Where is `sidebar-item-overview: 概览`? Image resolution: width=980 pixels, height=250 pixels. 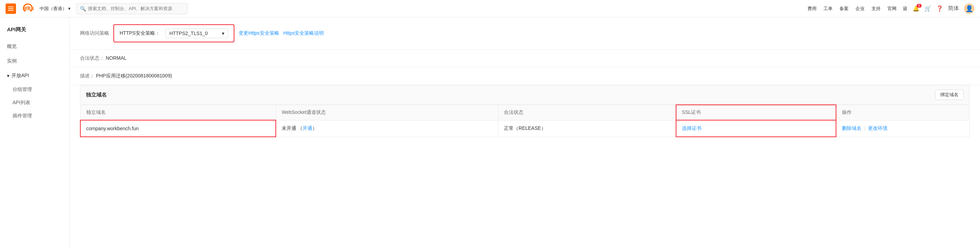 sidebar-item-overview: 概览 is located at coordinates (35, 46).